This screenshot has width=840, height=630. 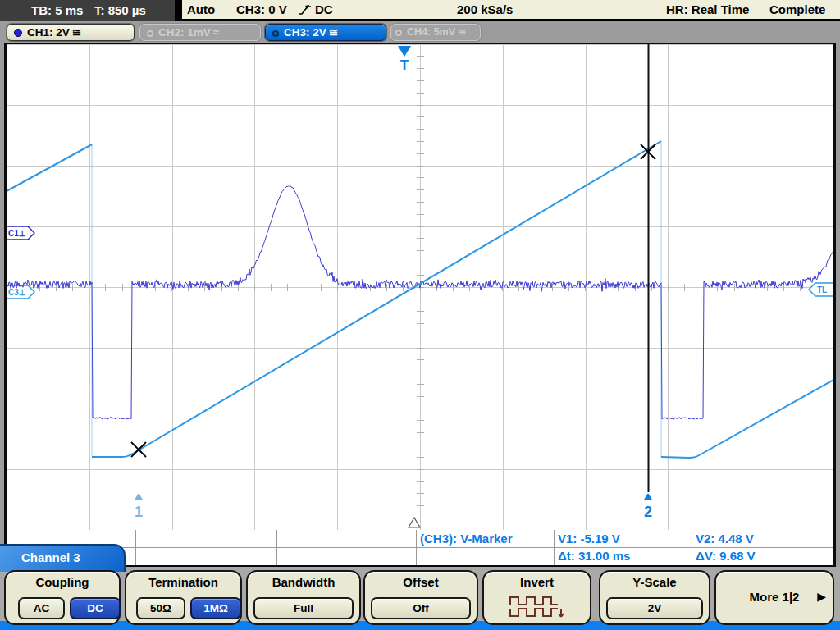 What do you see at coordinates (62, 558) in the screenshot?
I see `menu-tab-channel3: Channel 3` at bounding box center [62, 558].